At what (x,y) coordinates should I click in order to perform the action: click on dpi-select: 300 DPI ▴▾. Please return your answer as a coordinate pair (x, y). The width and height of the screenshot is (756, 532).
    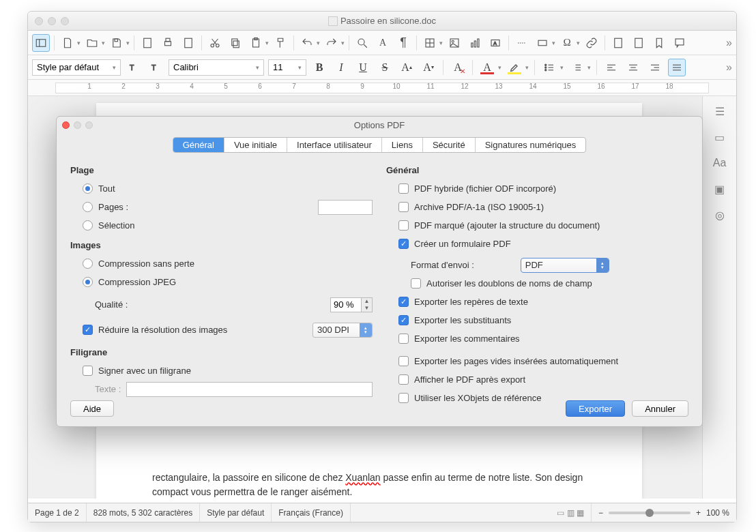
    Looking at the image, I should click on (343, 330).